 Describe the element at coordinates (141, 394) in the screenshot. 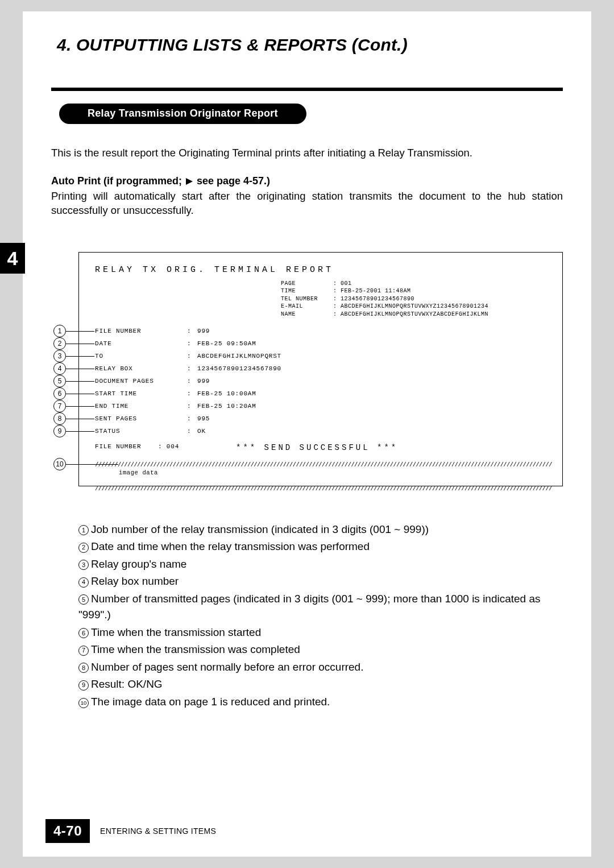

I see `row-label: START TIME` at that location.